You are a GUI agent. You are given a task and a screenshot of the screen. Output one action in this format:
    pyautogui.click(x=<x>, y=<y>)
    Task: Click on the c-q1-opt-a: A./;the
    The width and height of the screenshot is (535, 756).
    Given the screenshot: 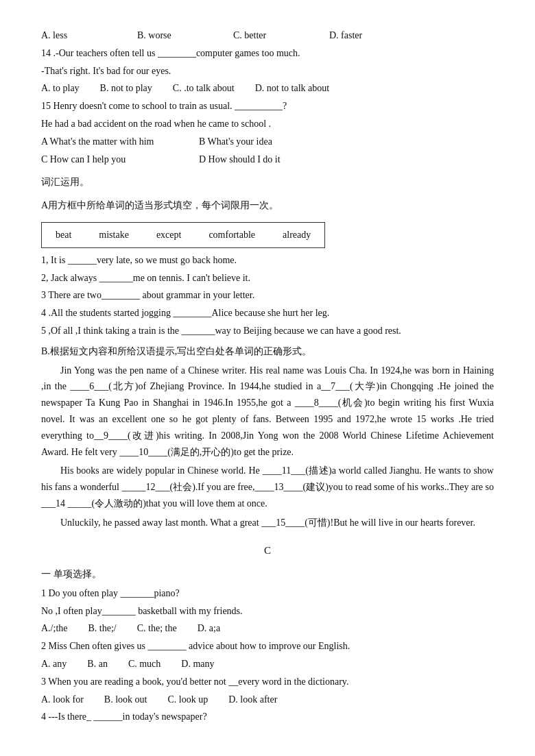 What is the action you would take?
    pyautogui.click(x=55, y=629)
    